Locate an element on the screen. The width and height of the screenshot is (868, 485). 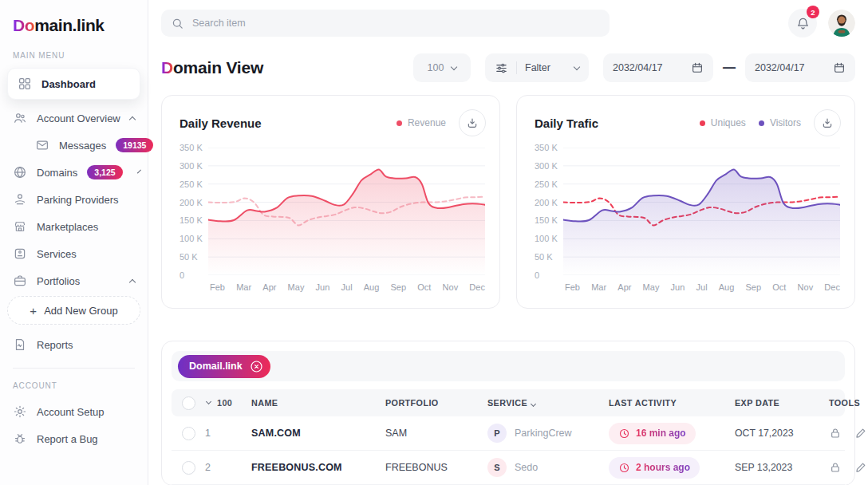
service-initial-badge: P is located at coordinates (497, 433).